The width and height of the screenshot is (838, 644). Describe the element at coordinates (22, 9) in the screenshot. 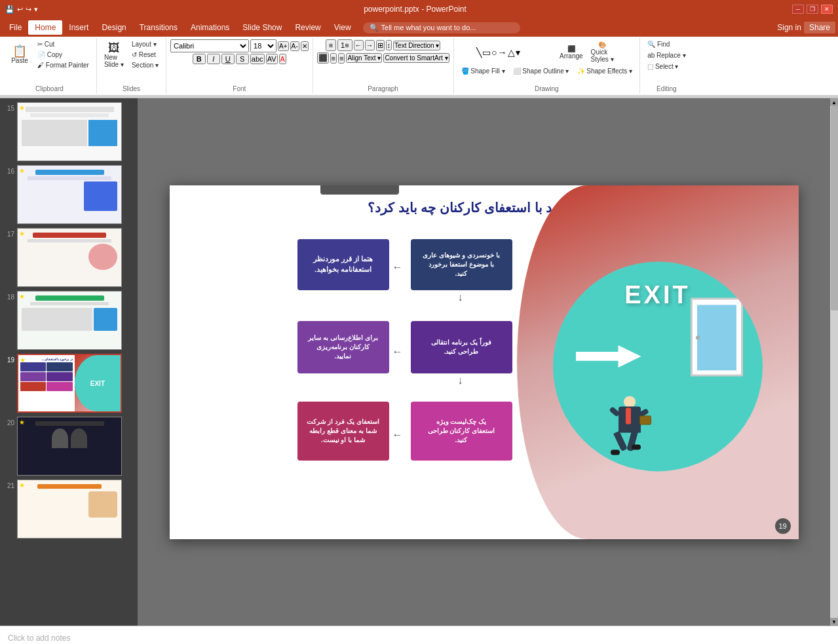

I see `quick-access-toolbar: 💾 ↩ ↪ ▾` at that location.